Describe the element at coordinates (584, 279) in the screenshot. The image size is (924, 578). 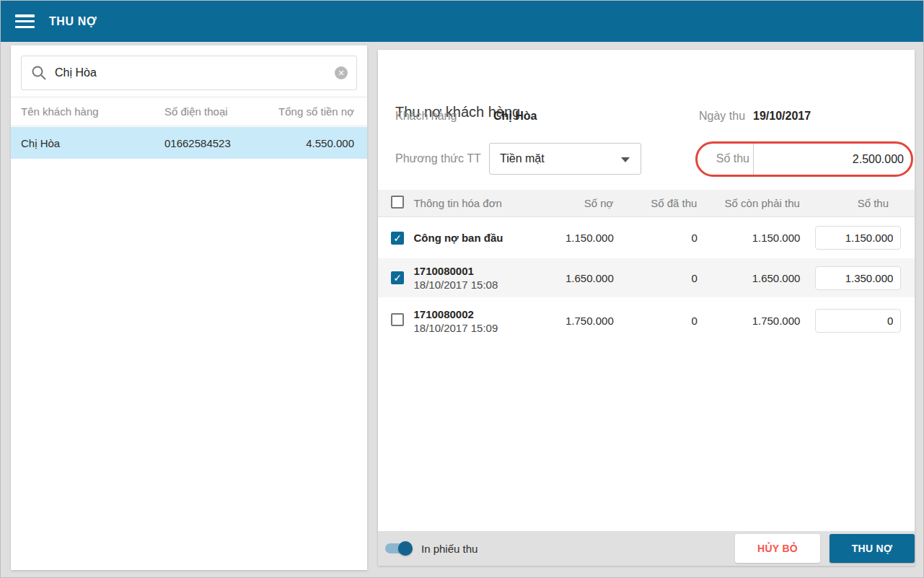
I see `invoice-debt: 1.650.000` at that location.